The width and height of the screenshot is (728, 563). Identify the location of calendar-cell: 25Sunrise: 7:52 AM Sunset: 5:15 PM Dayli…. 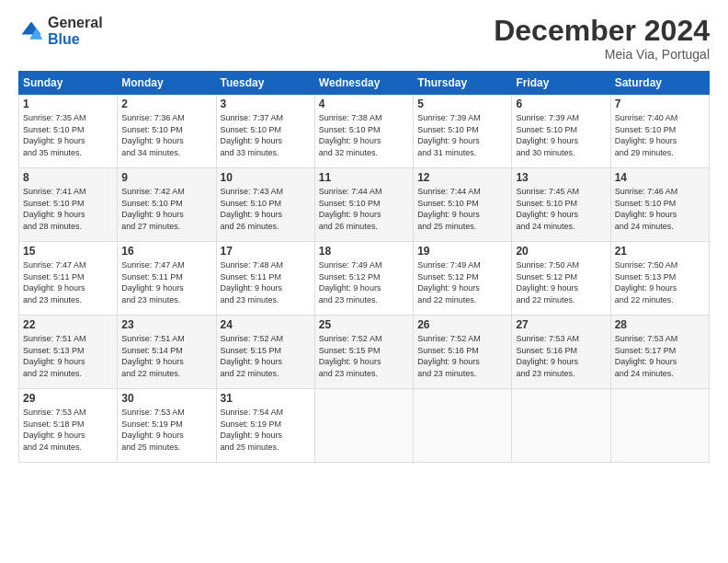
(364, 352).